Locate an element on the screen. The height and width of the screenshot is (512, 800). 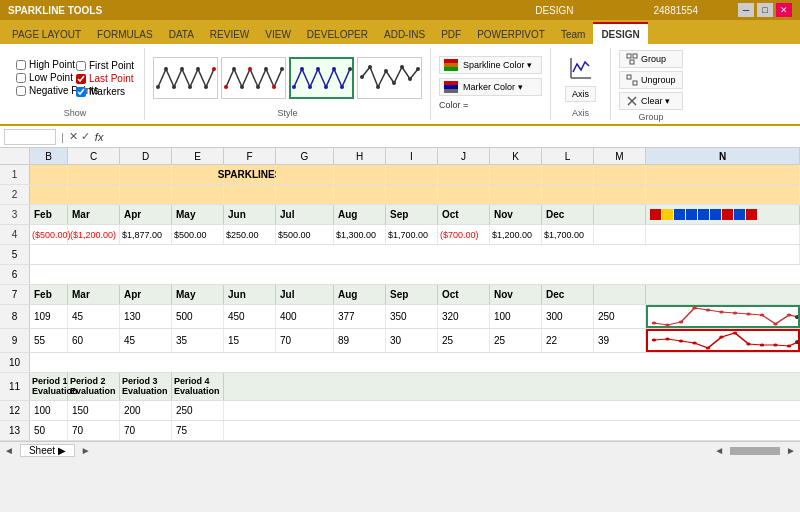
cell-g4: $500.00 is located at coordinates (305, 234).